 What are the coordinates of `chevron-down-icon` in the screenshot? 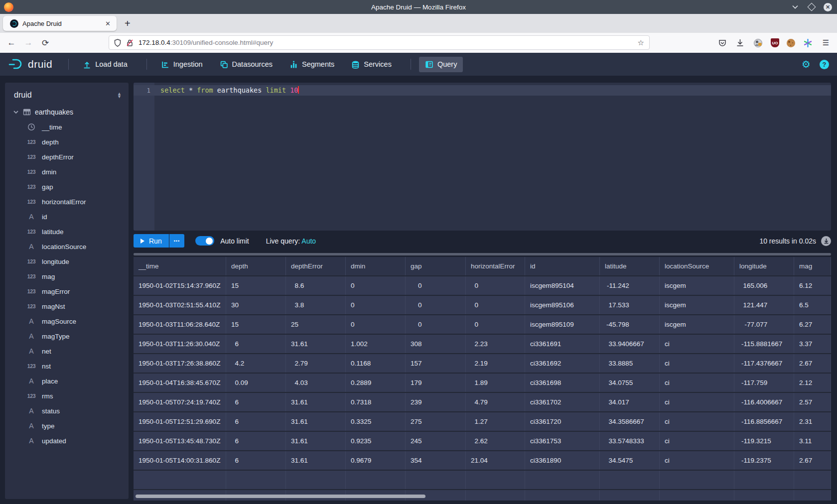 It's located at (16, 112).